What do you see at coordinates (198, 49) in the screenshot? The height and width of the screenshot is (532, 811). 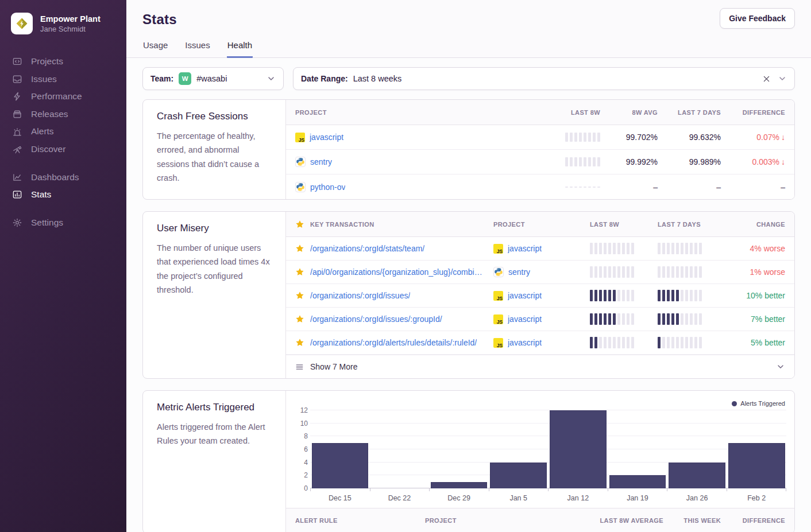 I see `tab-issues: Issues` at bounding box center [198, 49].